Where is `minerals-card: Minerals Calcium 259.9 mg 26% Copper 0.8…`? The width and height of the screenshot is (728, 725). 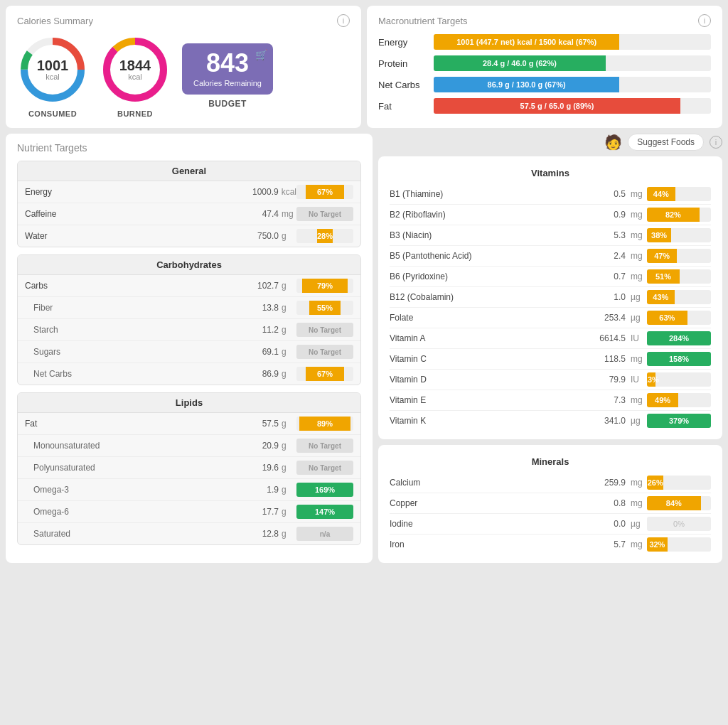
minerals-card: Minerals Calcium 259.9 mg 26% Copper 0.8… is located at coordinates (550, 504).